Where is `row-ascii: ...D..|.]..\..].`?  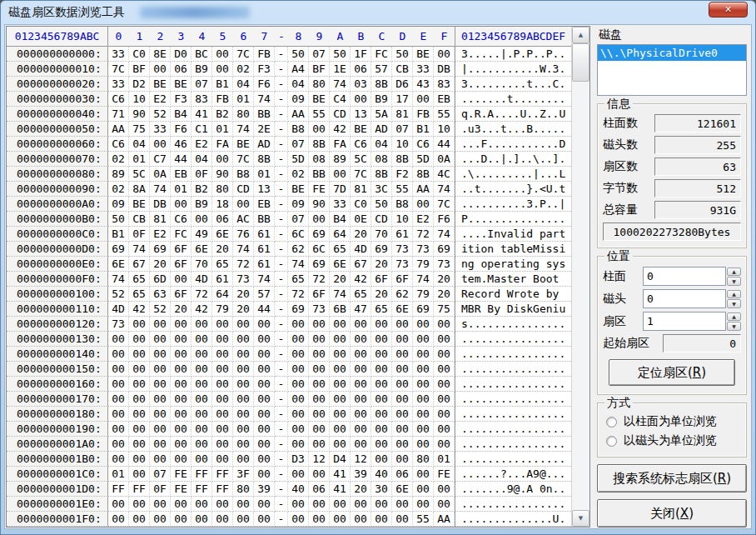
row-ascii: ...D..|.]..\..]. is located at coordinates (513, 159).